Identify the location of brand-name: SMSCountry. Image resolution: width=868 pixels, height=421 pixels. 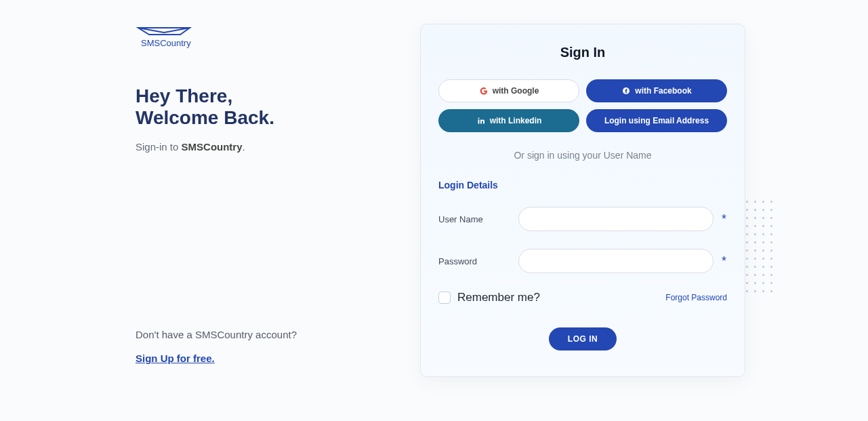
(267, 43).